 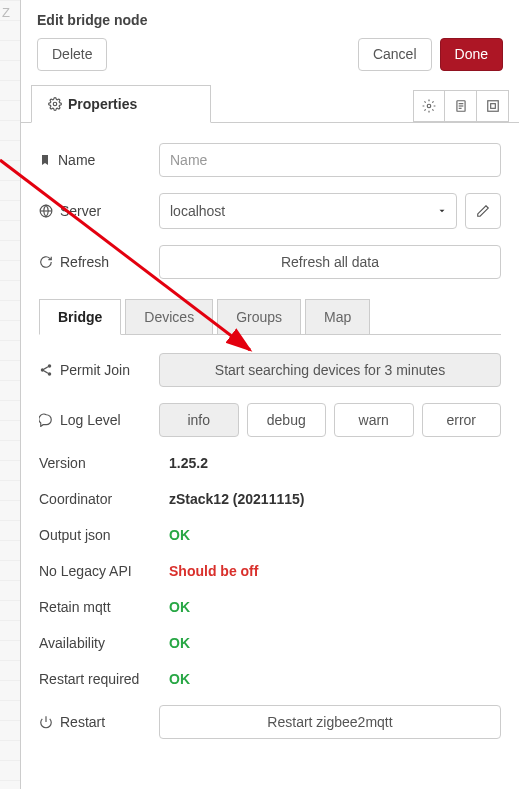 What do you see at coordinates (270, 104) in the screenshot?
I see `outer-tabs: Properties` at bounding box center [270, 104].